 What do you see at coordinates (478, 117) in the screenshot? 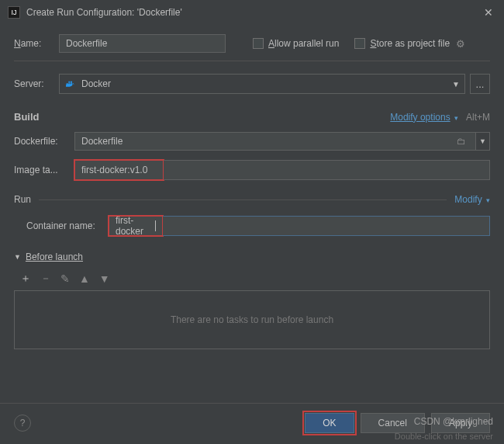
I see `shortcut-label: Alt+M` at bounding box center [478, 117].